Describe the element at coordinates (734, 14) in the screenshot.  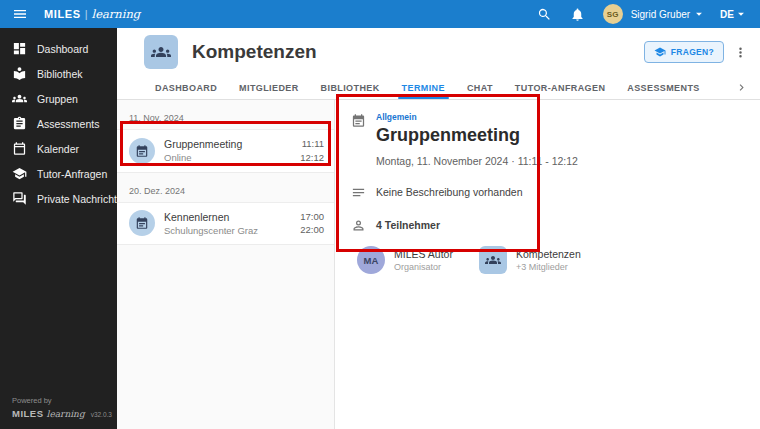
I see `language-selector: DE` at that location.